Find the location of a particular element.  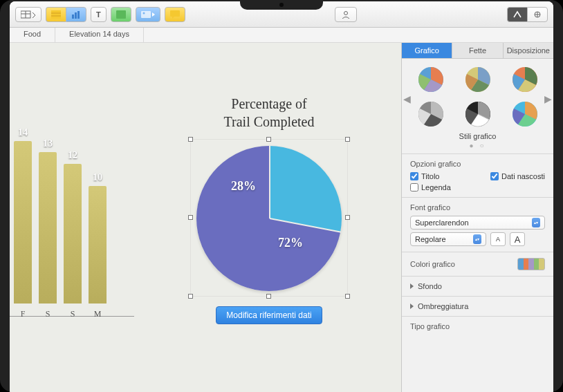

sheet-tab-elevation: Elevation 14 days is located at coordinates (100, 35).